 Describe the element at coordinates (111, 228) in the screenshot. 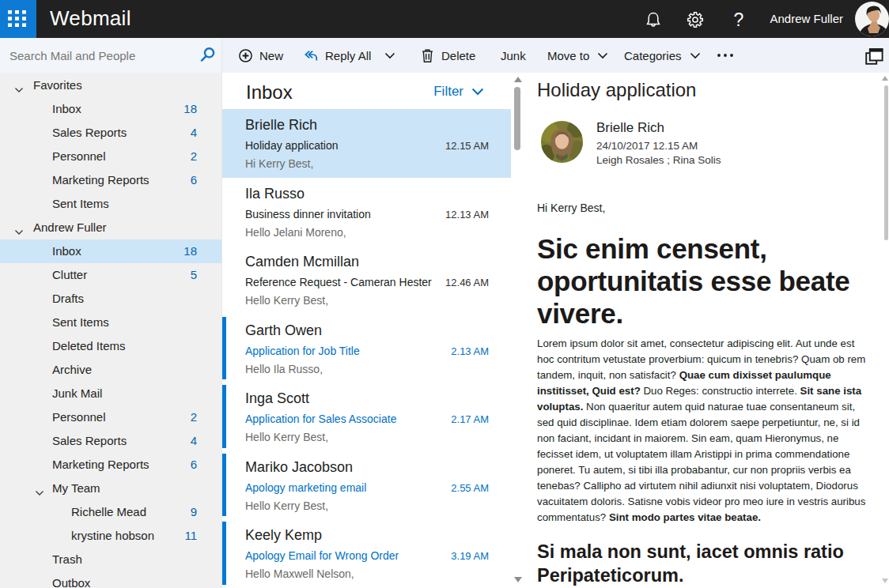

I see `sidebar-folder-andrew-fuller: Andrew Fuller` at that location.